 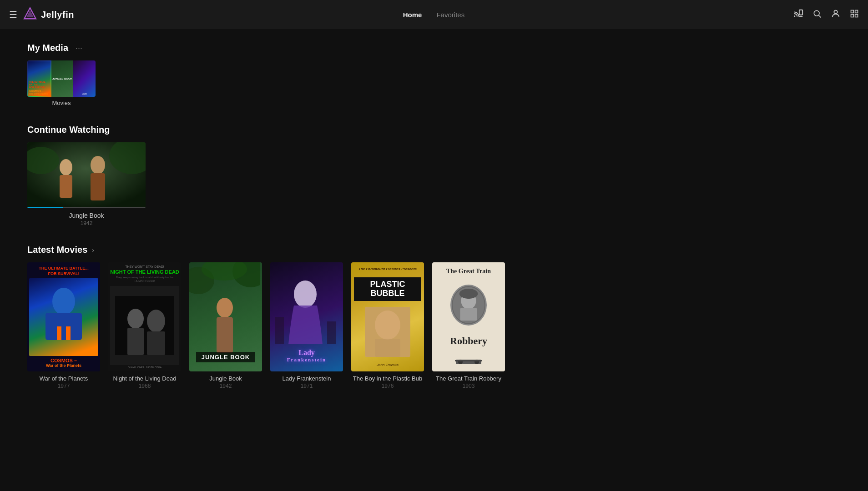 What do you see at coordinates (64, 378) in the screenshot?
I see `war-title: War of the Planets` at bounding box center [64, 378].